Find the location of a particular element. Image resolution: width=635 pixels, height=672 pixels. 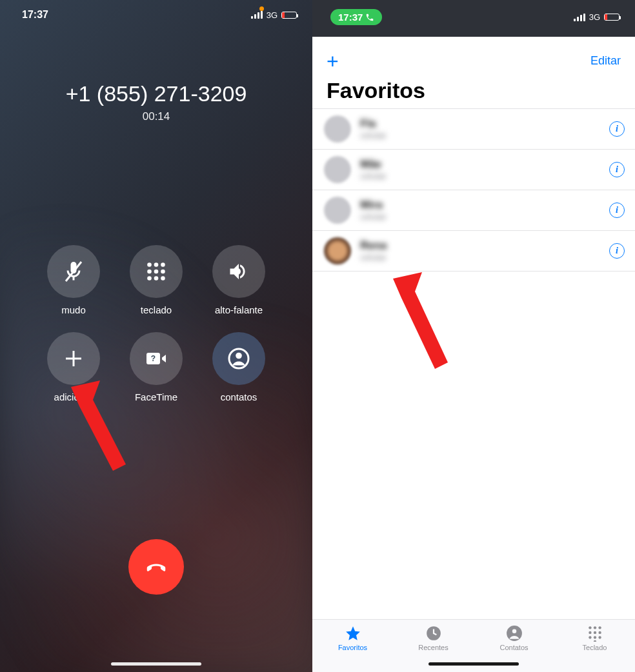

favorite-name: Mira is located at coordinates (485, 205).